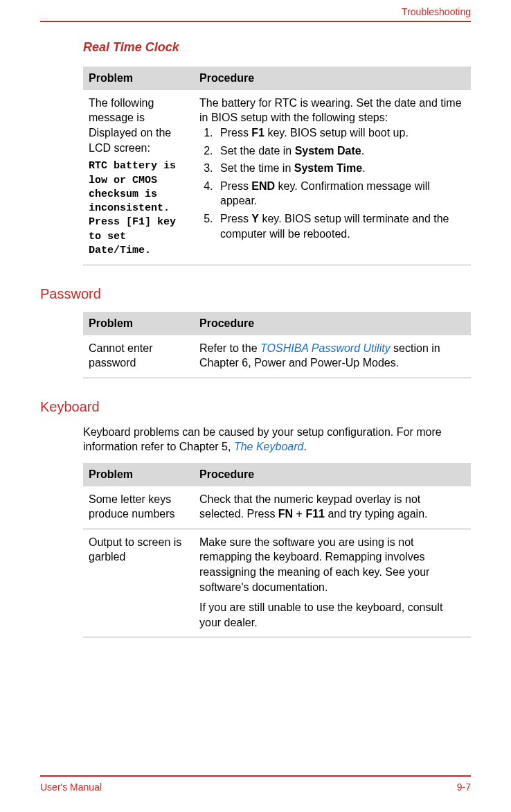 This screenshot has height=812, width=511. What do you see at coordinates (256, 776) in the screenshot?
I see `footer-rule` at bounding box center [256, 776].